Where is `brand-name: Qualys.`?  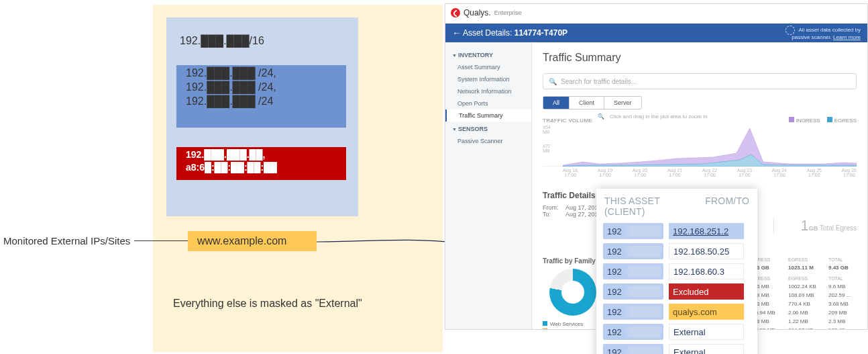 brand-name: Qualys. is located at coordinates (478, 13).